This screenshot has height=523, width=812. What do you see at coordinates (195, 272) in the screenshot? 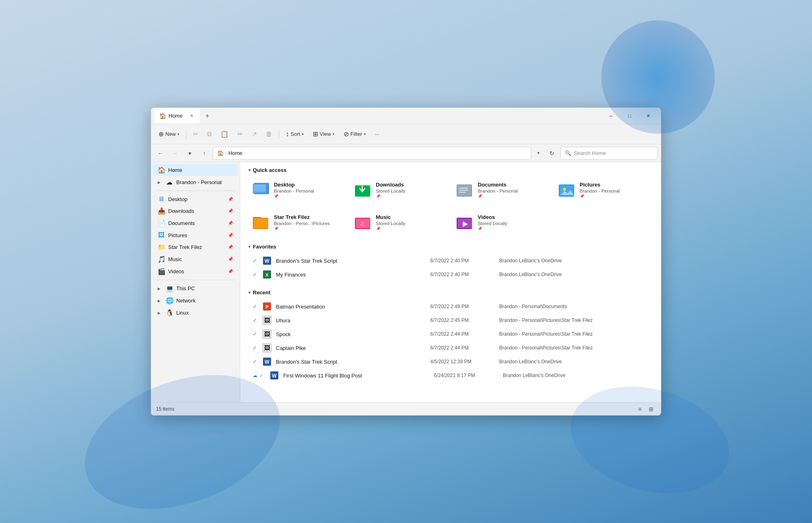
I see `sidebar-item-videos: 🎬 Videos 📌` at bounding box center [195, 272].